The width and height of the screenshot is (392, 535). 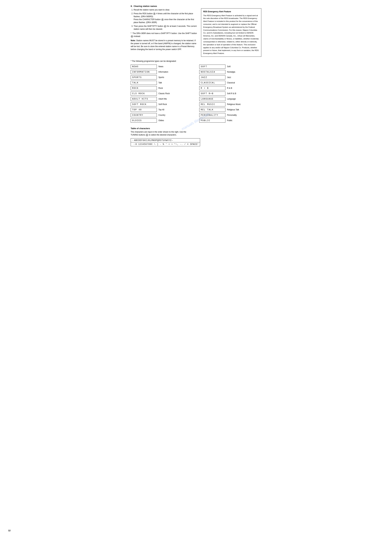 I want to click on prog-row-left: ROCKRock, so click(x=162, y=88).